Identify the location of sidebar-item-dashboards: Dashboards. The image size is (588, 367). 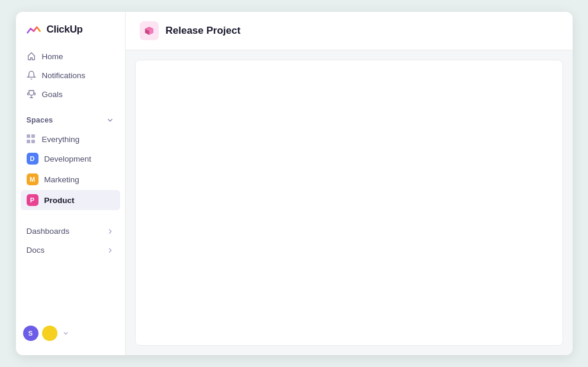
(70, 231).